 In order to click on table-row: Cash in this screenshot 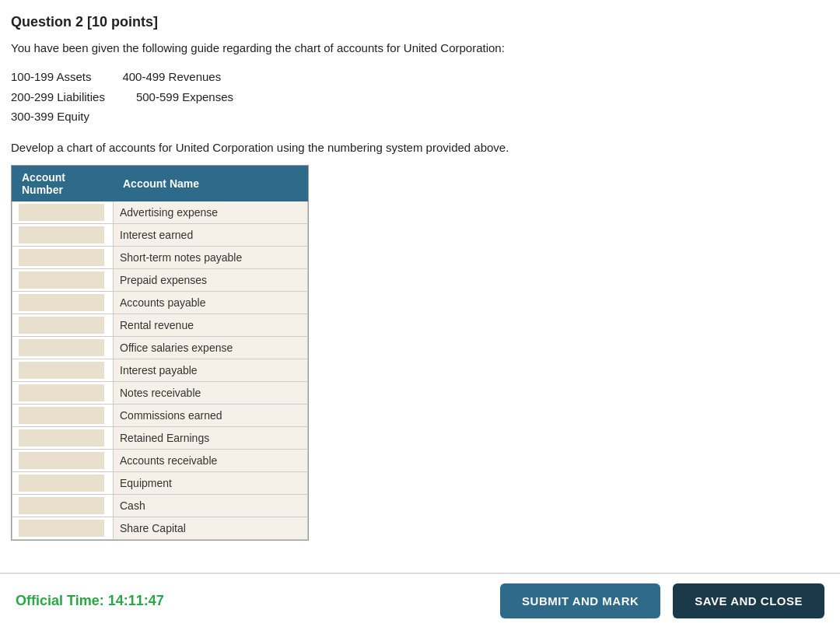, I will do `click(160, 506)`.